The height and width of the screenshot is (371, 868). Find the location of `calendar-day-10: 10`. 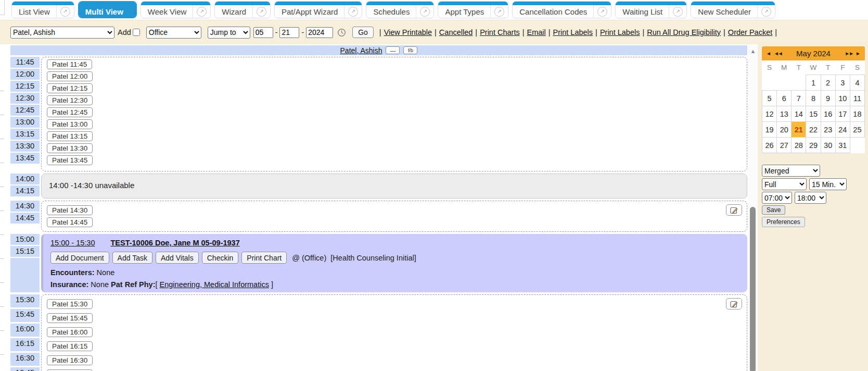

calendar-day-10: 10 is located at coordinates (843, 98).